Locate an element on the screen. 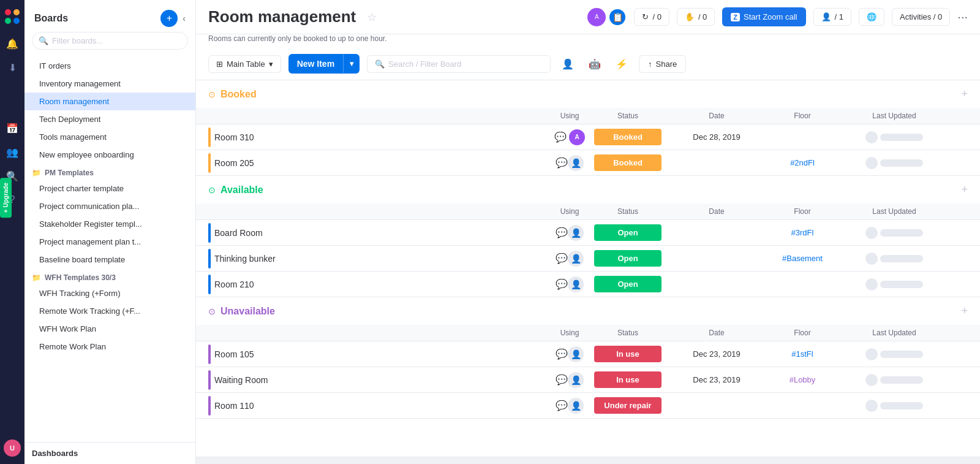 The height and width of the screenshot is (464, 980). updated-circle is located at coordinates (872, 284).